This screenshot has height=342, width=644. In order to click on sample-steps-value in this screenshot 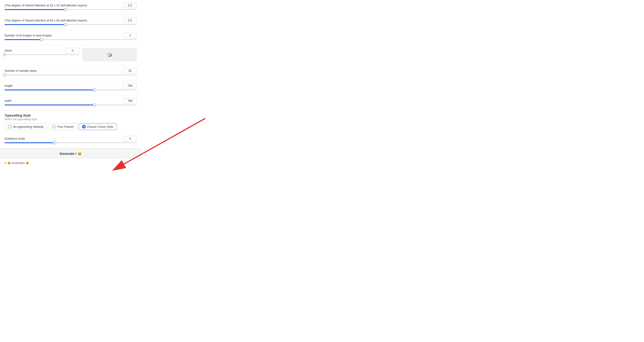, I will do `click(130, 71)`.